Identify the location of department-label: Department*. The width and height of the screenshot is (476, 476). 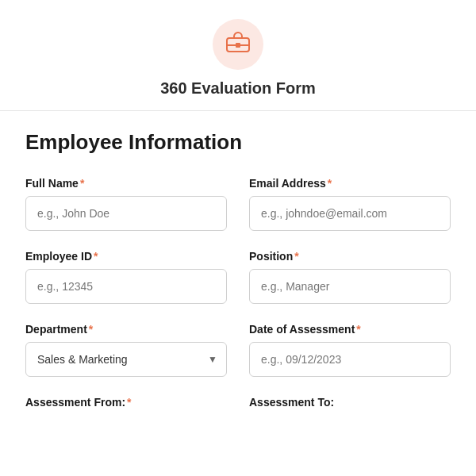
(126, 329).